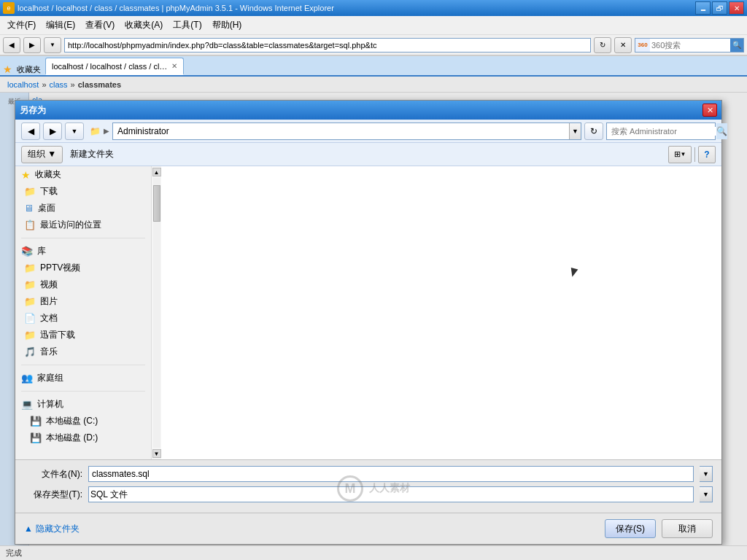 The height and width of the screenshot is (560, 747). Describe the element at coordinates (61, 25) in the screenshot. I see `menu-edit: 编辑(E)` at that location.